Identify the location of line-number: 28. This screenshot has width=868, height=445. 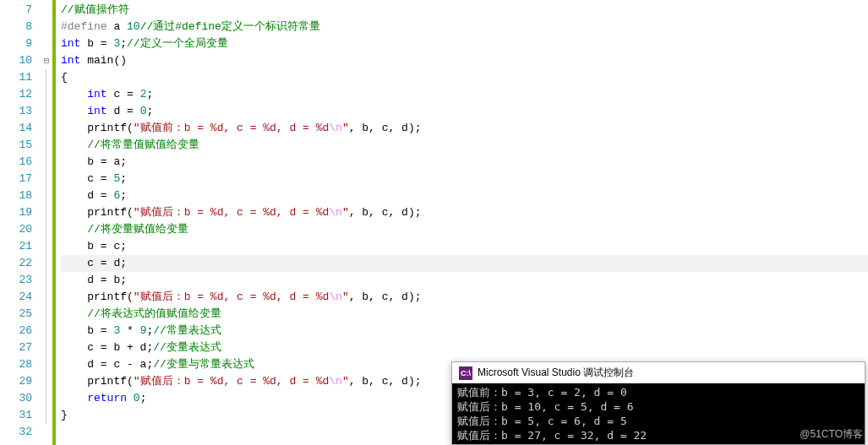
(16, 365).